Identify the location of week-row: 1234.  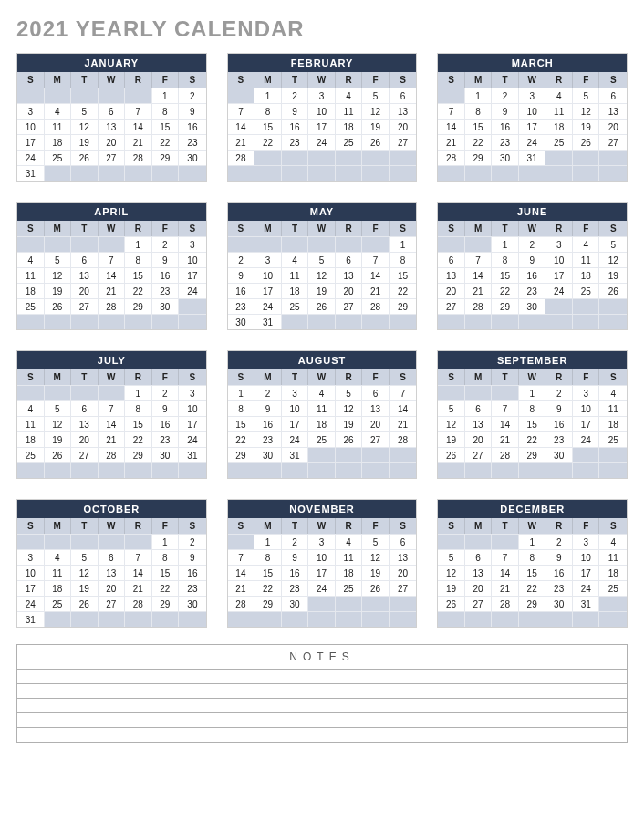
(533, 392).